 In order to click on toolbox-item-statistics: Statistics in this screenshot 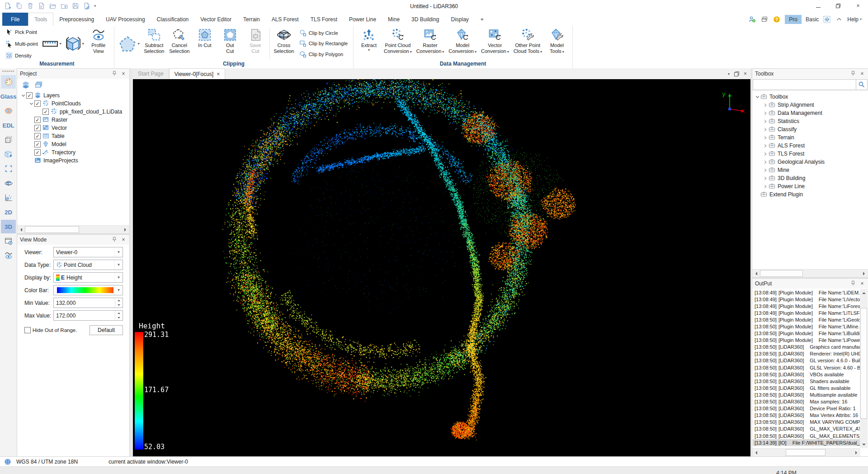, I will do `click(810, 121)`.